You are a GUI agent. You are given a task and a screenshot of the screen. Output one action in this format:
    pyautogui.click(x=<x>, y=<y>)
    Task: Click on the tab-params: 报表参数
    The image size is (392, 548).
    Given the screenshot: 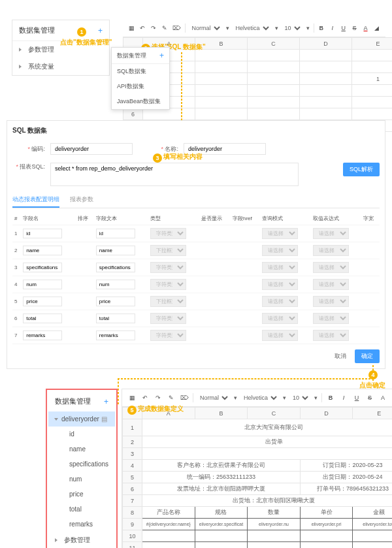 What is the action you would take?
    pyautogui.click(x=82, y=200)
    